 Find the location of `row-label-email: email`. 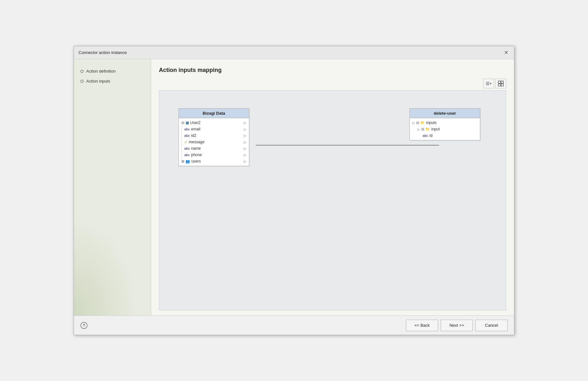

row-label-email: email is located at coordinates (196, 129).